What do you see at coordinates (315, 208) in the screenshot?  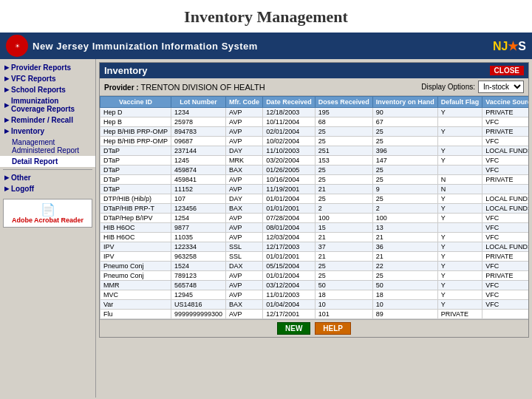 I see `table-row: DTaP/HIB PRP-T123456BAX01/01/200122YLOCA…` at bounding box center [315, 208].